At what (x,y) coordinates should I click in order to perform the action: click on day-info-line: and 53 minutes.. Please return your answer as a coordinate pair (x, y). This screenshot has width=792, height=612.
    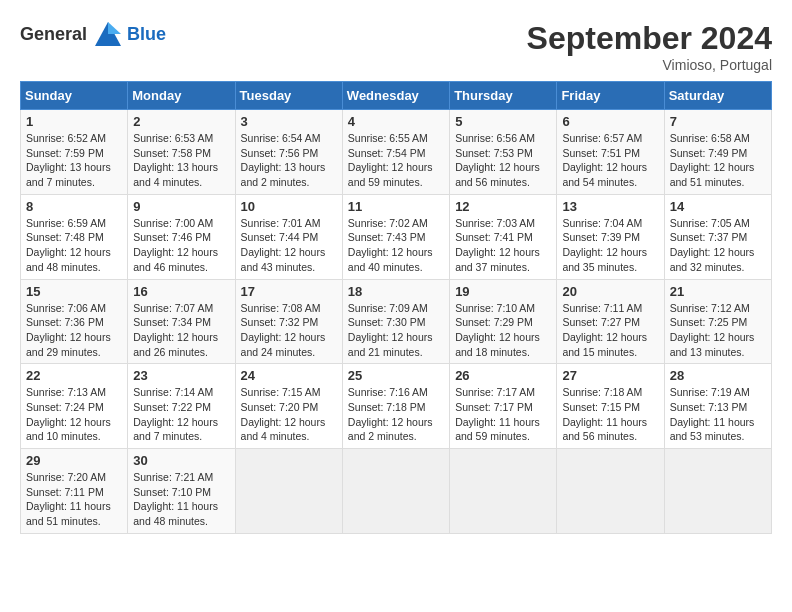
    Looking at the image, I should click on (708, 436).